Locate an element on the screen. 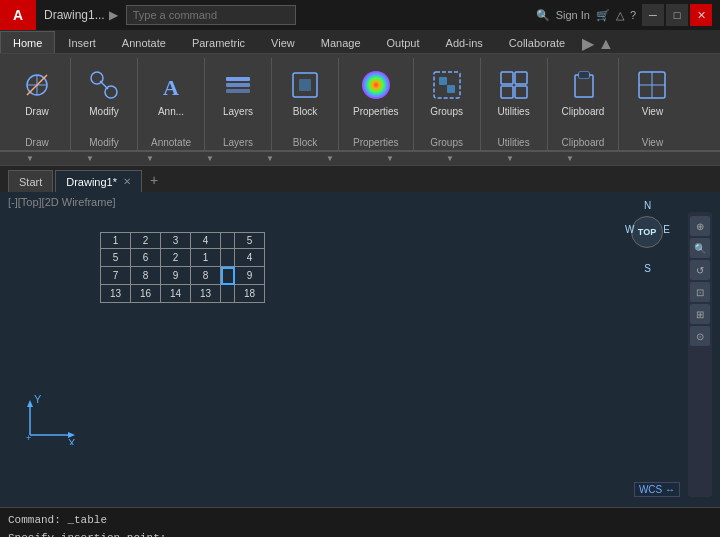 The width and height of the screenshot is (720, 537). tab-view: View is located at coordinates (283, 42).